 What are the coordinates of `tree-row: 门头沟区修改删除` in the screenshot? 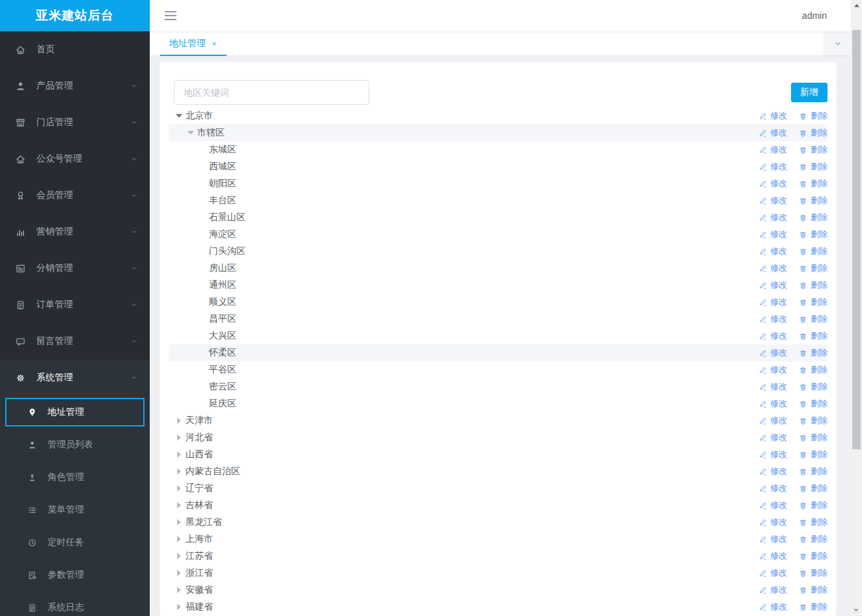 It's located at (498, 251).